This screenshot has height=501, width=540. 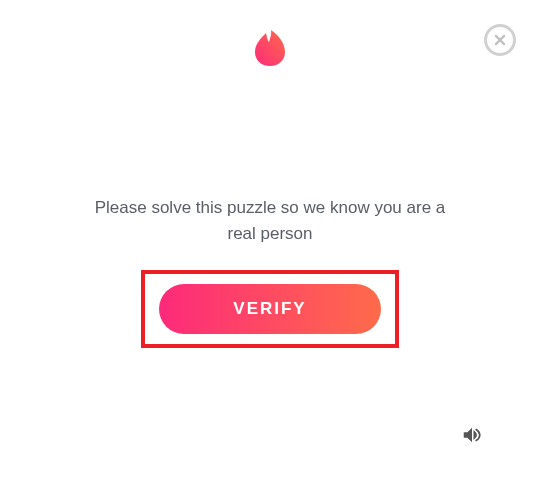 I want to click on instruction-text: Please solve this puzzle so we know you …, so click(x=270, y=222).